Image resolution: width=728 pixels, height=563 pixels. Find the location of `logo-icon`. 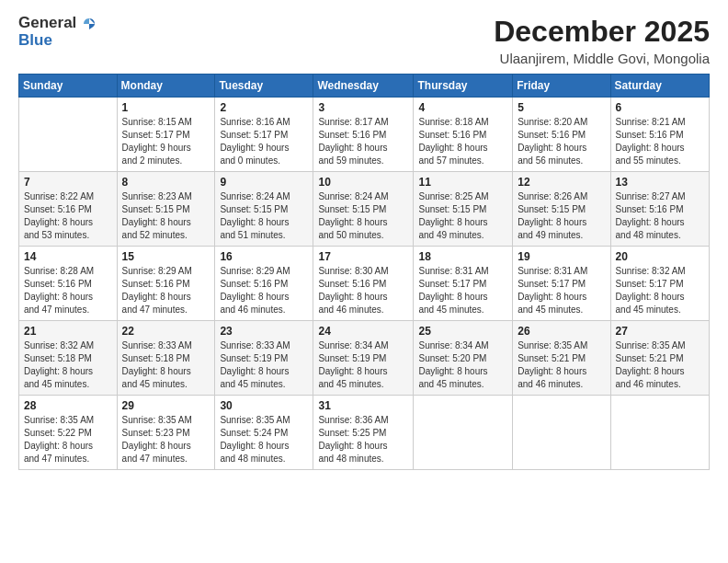

logo-icon is located at coordinates (89, 24).